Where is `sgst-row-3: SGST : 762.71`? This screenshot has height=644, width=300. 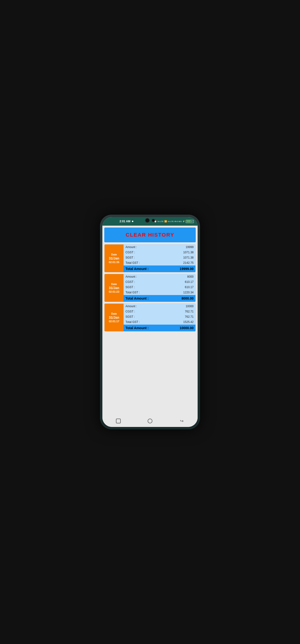 sgst-row-3: SGST : 762.71 is located at coordinates (159, 317).